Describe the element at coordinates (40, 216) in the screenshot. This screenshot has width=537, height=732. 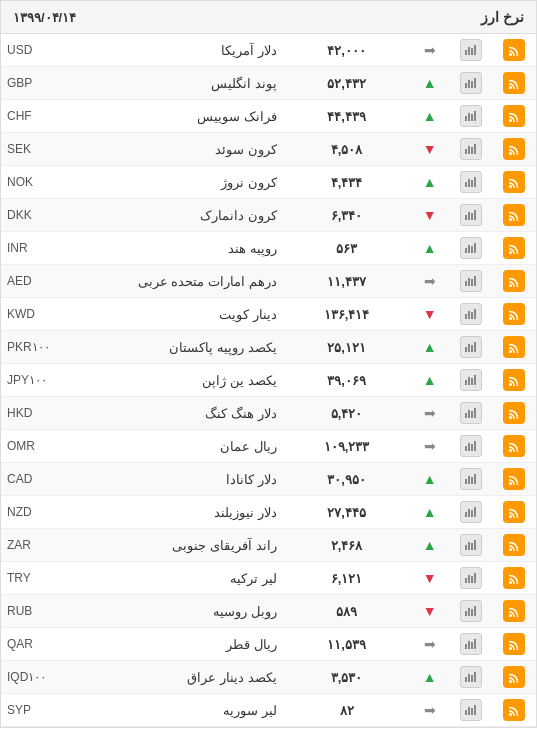
I see `currency-code: DKK` at that location.